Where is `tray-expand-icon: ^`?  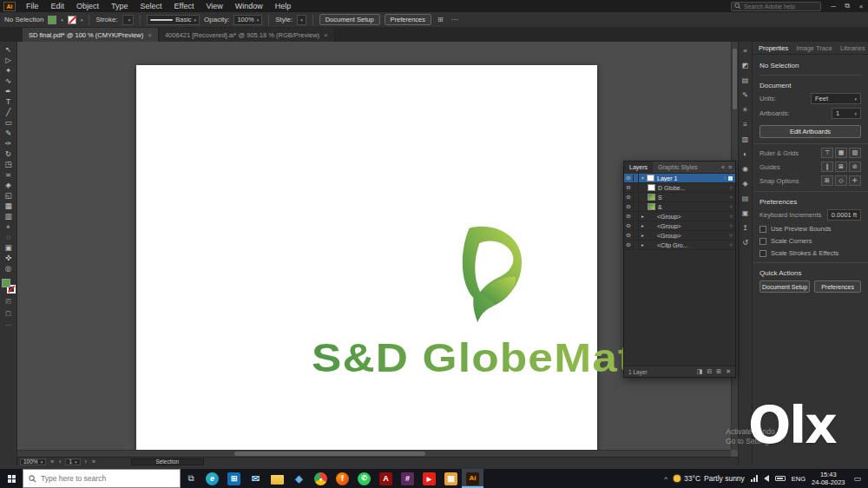 tray-expand-icon: ^ is located at coordinates (666, 479).